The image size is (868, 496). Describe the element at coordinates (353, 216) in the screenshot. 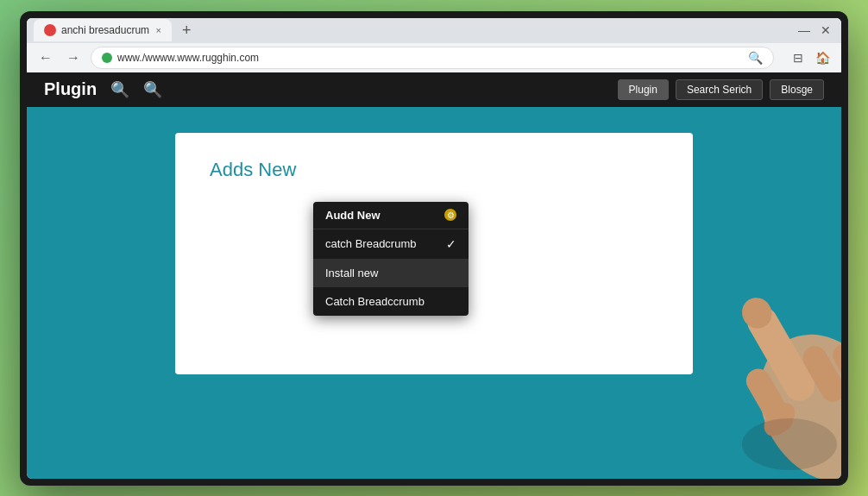

I see `dropdown-header-text: Audd New` at that location.